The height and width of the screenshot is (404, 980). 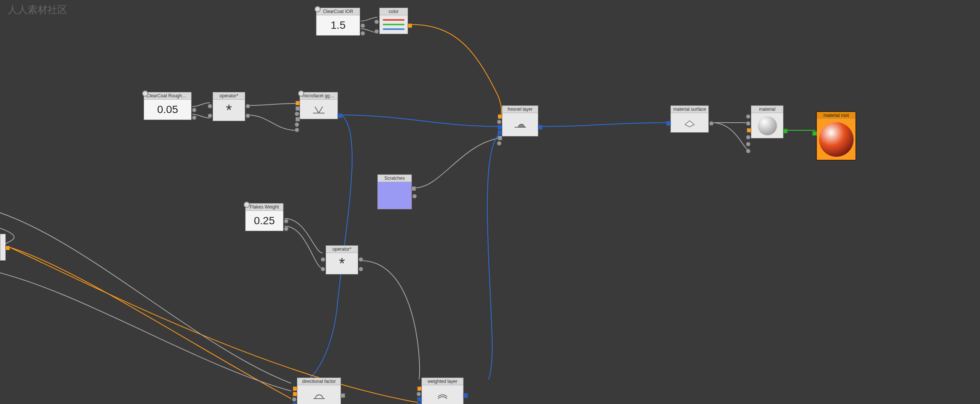 What do you see at coordinates (338, 25) in the screenshot?
I see `node-value: 1.5` at bounding box center [338, 25].